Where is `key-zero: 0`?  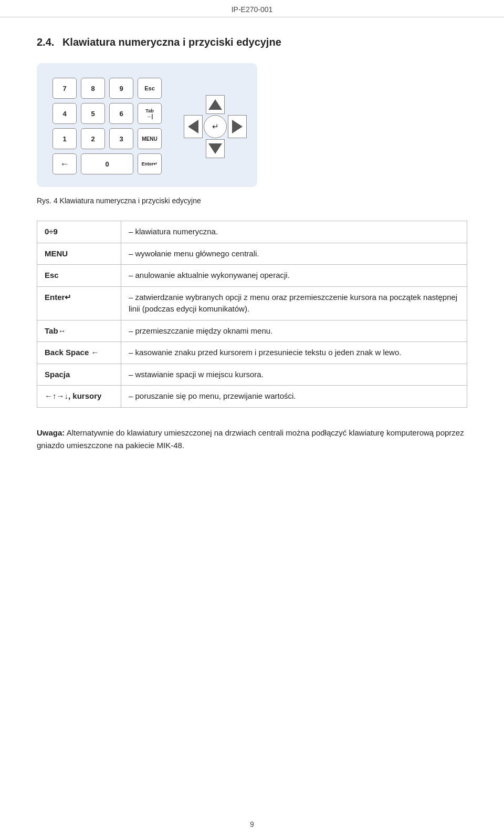 key-zero: 0 is located at coordinates (107, 164).